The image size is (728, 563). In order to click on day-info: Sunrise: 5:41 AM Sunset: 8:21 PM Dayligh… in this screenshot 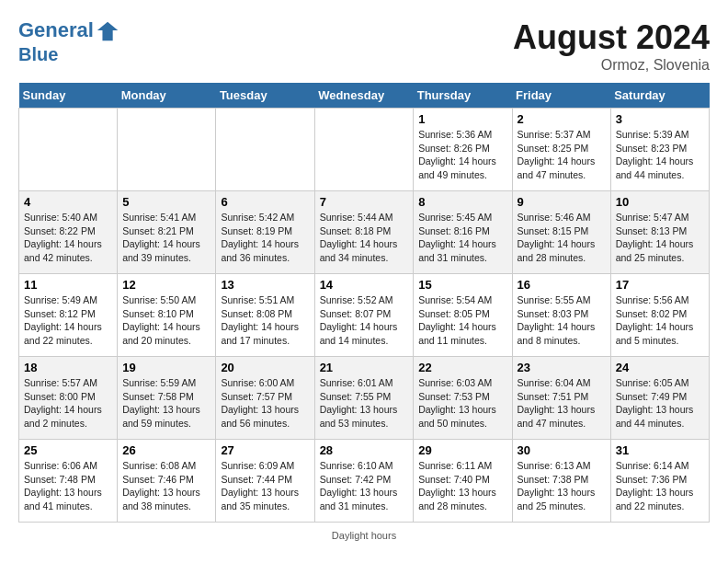, I will do `click(166, 237)`.